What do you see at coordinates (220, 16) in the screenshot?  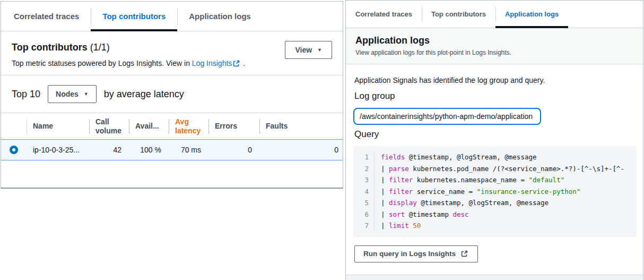 I see `left-tab-application-logs: Application logs` at bounding box center [220, 16].